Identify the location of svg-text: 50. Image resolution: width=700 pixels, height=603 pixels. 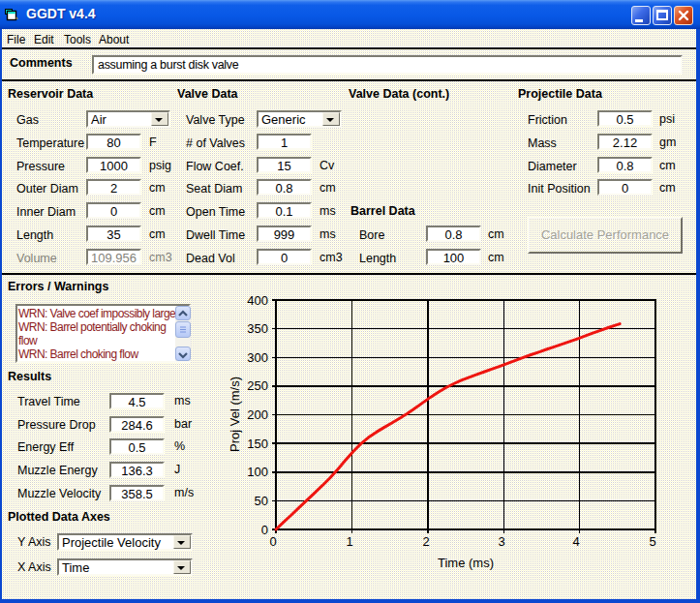
(261, 501).